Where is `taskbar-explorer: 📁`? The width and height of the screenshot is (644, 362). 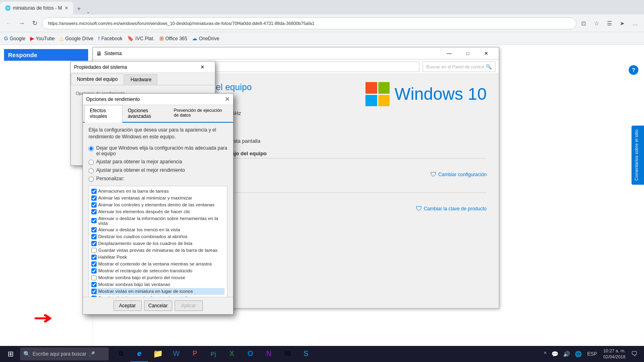 taskbar-explorer: 📁 is located at coordinates (158, 354).